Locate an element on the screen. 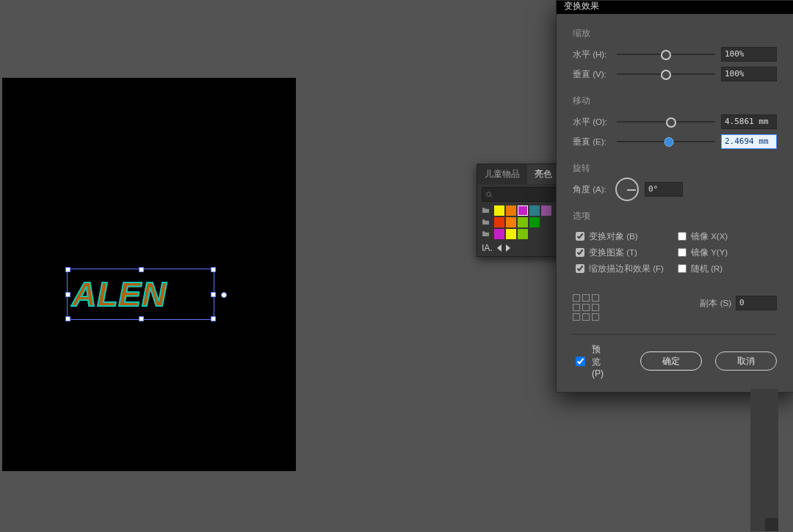 This screenshot has height=532, width=793. dialog-divider is located at coordinates (675, 335).